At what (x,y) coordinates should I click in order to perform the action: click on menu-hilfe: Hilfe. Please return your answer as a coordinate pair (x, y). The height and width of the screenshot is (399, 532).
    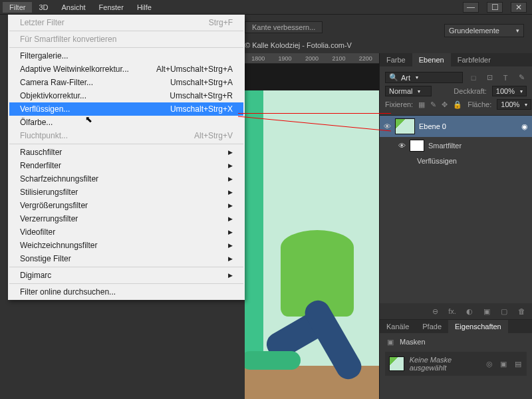
    Looking at the image, I should click on (144, 7).